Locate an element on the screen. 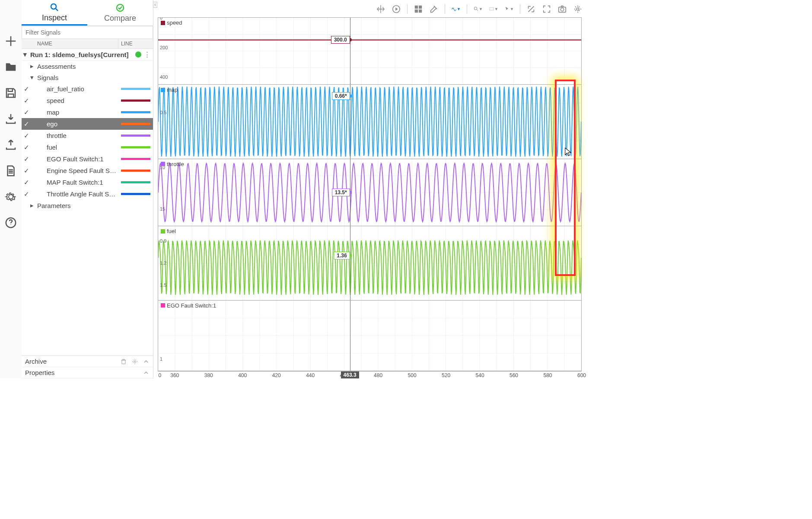  fit-to-view-icon: ▼ is located at coordinates (494, 9).